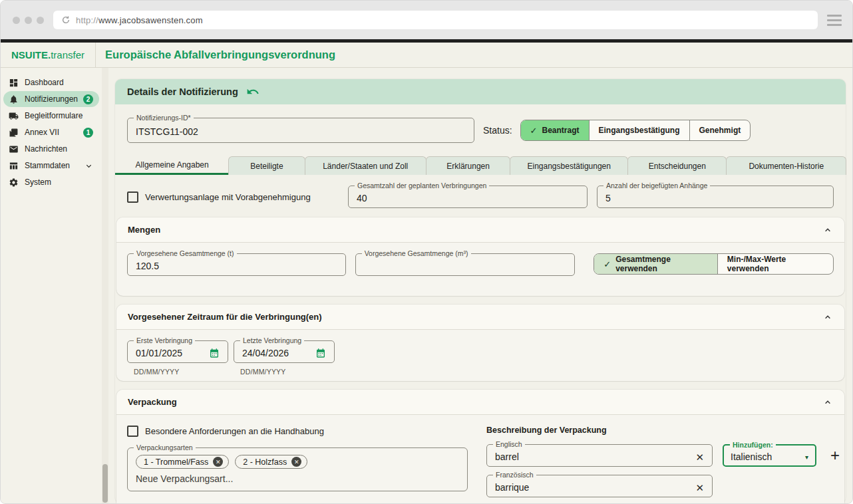  What do you see at coordinates (51, 99) in the screenshot?
I see `sidebar-item-notifizierungen: Notifizierungen 2` at bounding box center [51, 99].